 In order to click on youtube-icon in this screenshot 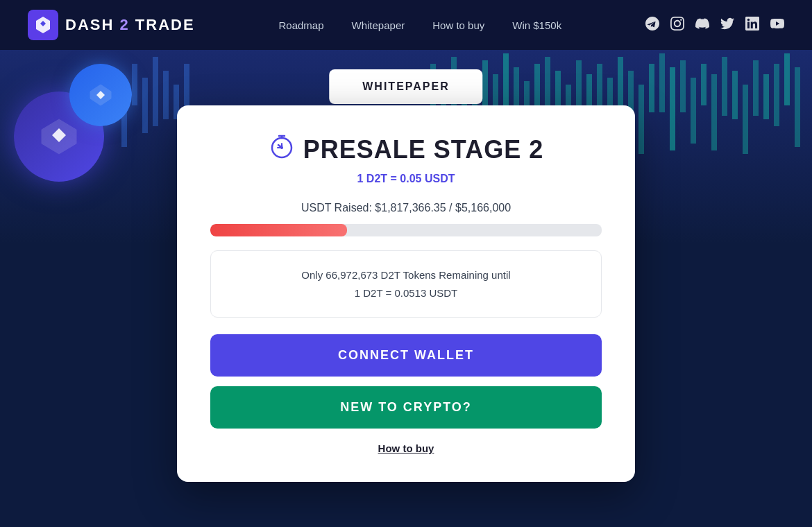, I will do `click(777, 25)`.